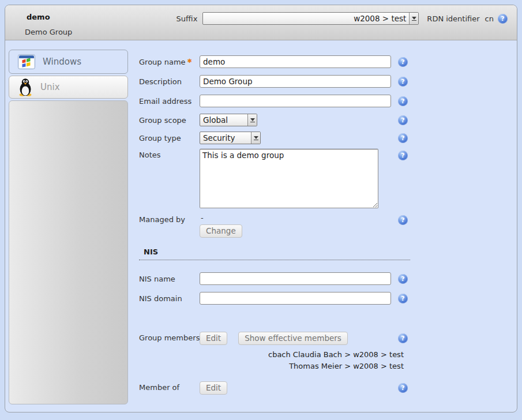 The image size is (522, 420). What do you see at coordinates (213, 338) in the screenshot?
I see `group-members-edit-button: Edit` at bounding box center [213, 338].